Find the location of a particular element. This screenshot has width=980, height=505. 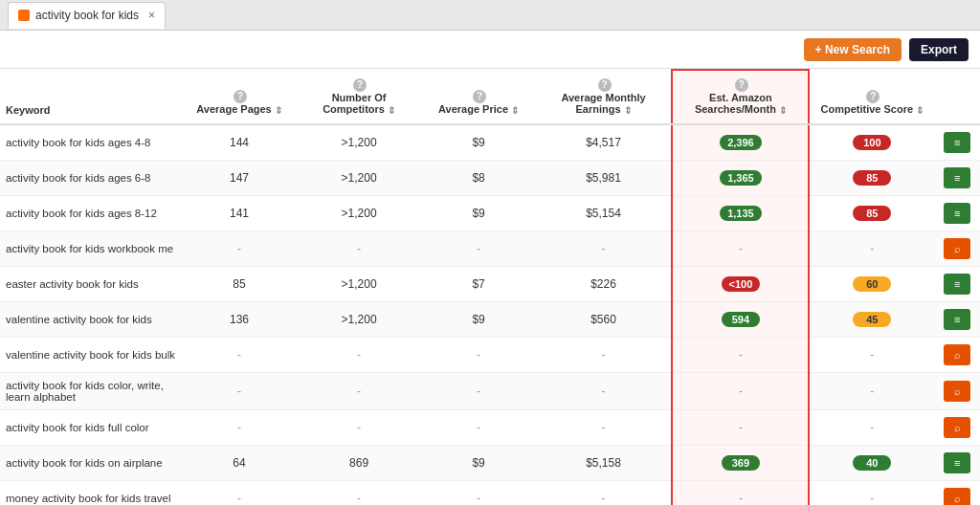

help-icon-price: ? is located at coordinates (479, 97).